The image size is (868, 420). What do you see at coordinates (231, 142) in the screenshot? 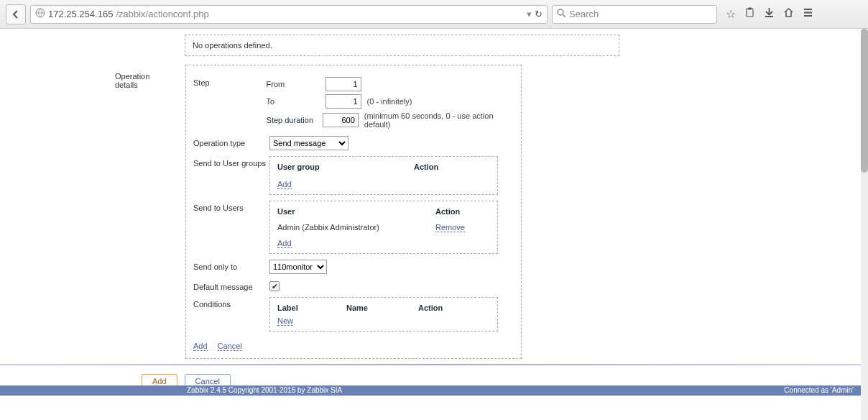
I see `operation-type-label: Operation type` at bounding box center [231, 142].